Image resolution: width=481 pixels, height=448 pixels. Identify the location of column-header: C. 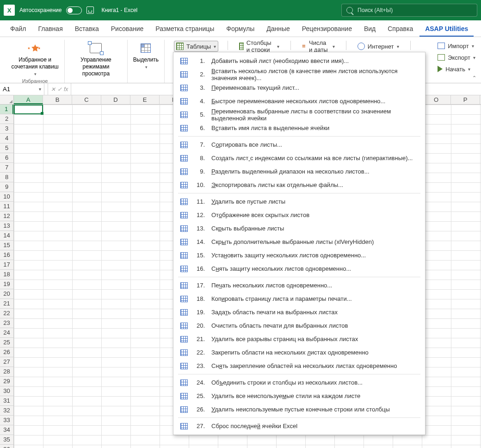
(87, 100).